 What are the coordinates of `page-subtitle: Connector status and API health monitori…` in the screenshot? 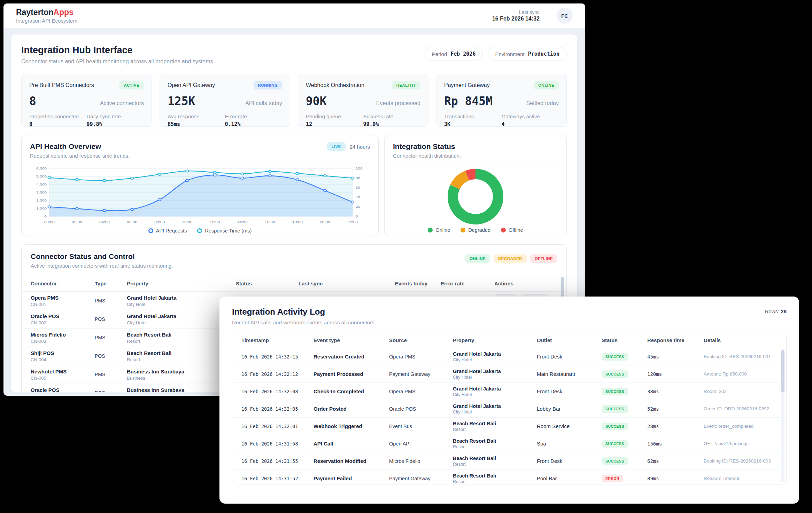 It's located at (118, 62).